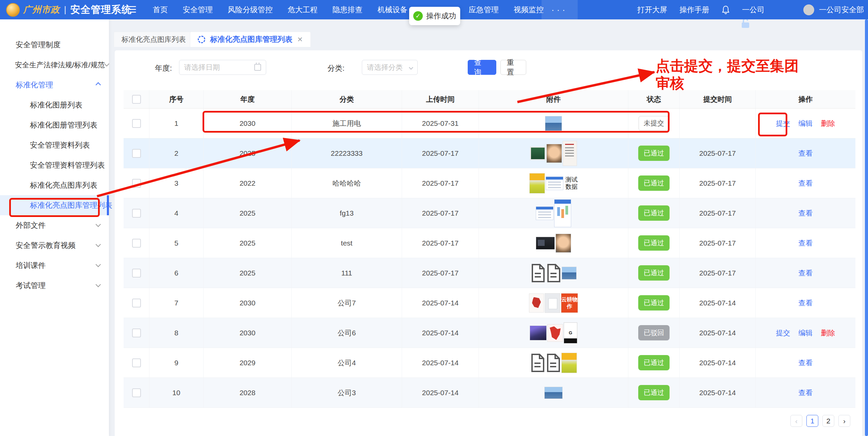 Image resolution: width=868 pixels, height=436 pixels. Describe the element at coordinates (829, 421) in the screenshot. I see `page-button-2: 2` at that location.